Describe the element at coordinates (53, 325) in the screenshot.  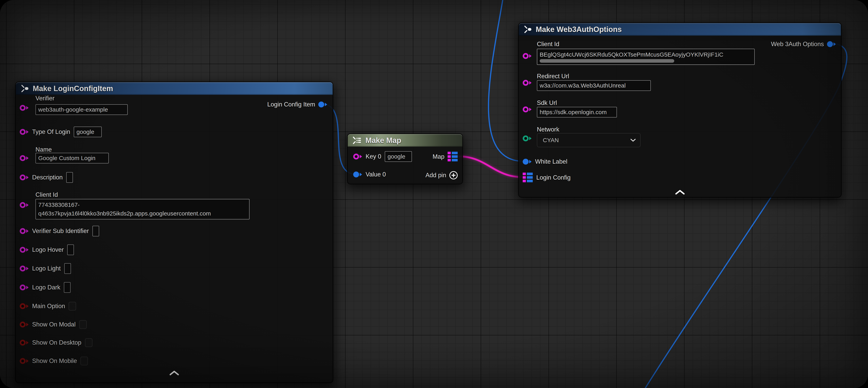
I see `row-show-on-modal: Show On Modal` at that location.